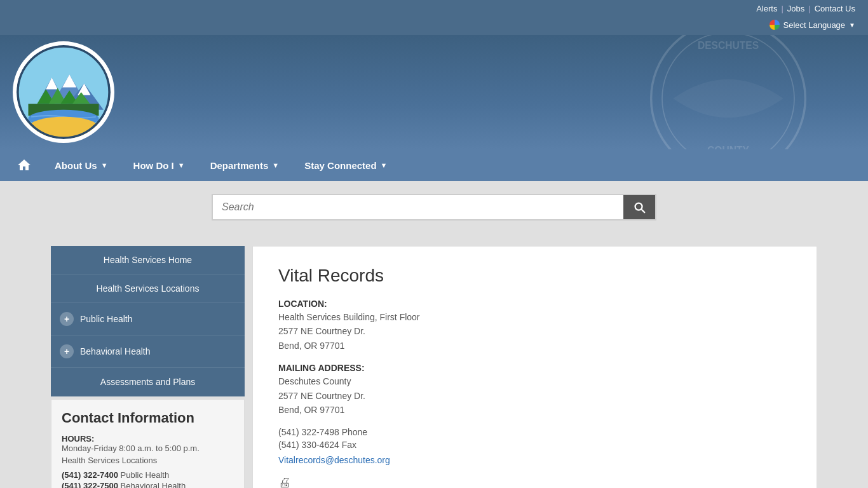 This screenshot has width=868, height=488. I want to click on about-us-arrow: ▼, so click(104, 165).